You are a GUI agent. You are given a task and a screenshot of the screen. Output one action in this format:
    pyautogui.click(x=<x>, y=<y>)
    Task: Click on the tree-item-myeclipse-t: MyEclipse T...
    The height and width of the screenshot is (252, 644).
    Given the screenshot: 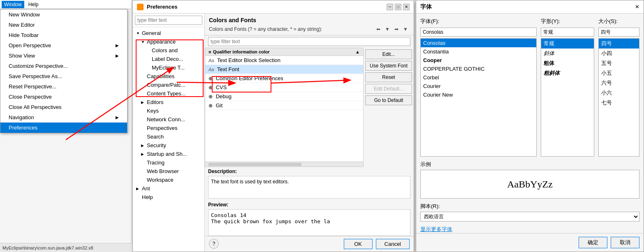 What is the action you would take?
    pyautogui.click(x=169, y=67)
    